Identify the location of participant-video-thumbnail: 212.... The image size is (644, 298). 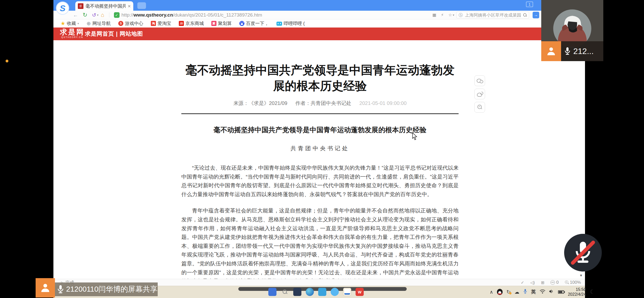
(572, 31).